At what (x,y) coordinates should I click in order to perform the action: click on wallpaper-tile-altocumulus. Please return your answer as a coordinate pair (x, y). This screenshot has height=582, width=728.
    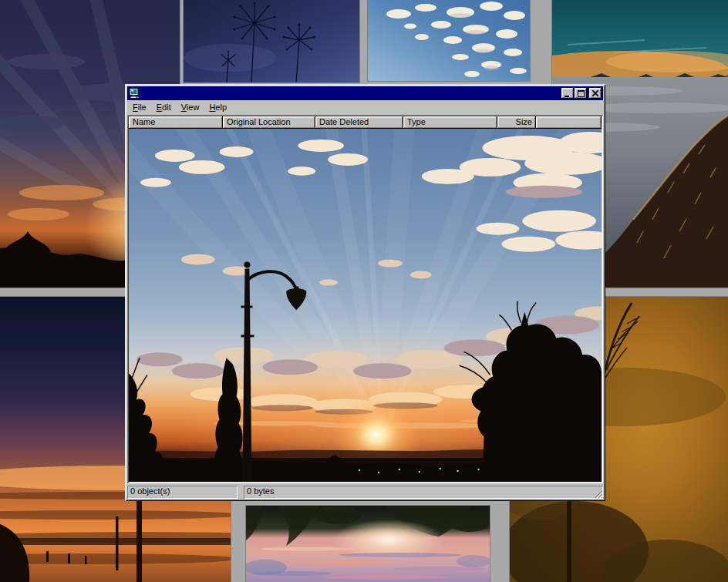
    Looking at the image, I should click on (449, 40).